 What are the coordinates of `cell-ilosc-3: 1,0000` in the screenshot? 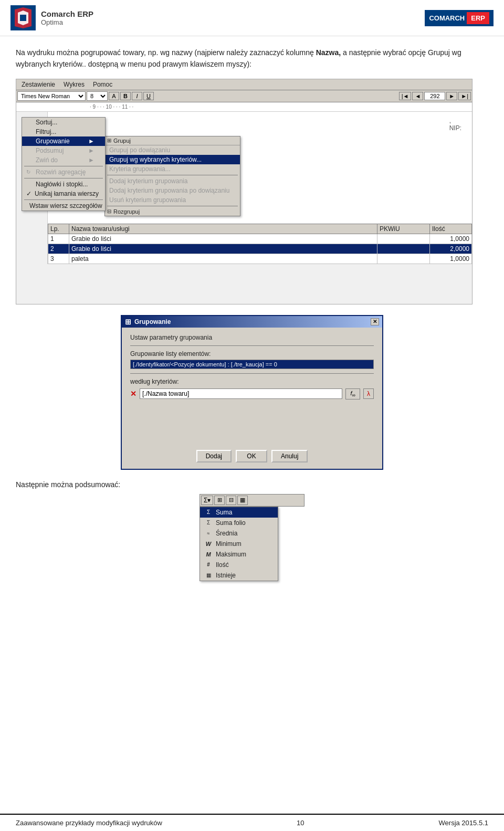 It's located at (451, 258).